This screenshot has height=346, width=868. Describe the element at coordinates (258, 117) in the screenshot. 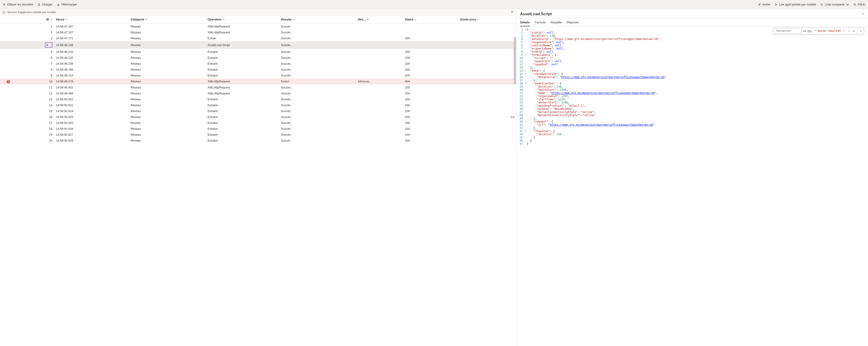

I see `table-row: 1614:58:50.925RéseauExtraireSuccès2001,0` at that location.